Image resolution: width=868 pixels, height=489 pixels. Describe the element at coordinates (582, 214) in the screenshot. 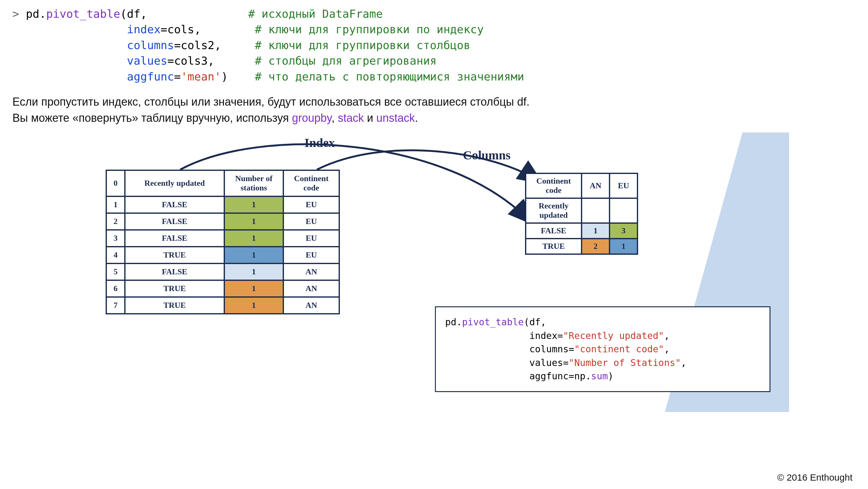

I see `pivot-result-table: Continent code AN EU Recently updated FA…` at that location.